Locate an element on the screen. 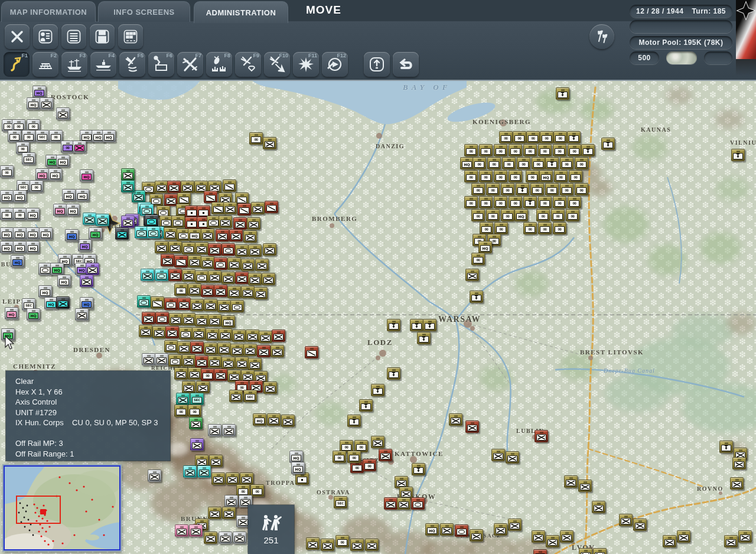 The height and width of the screenshot is (554, 756). fkey-air-transport-mode: F10 is located at coordinates (277, 64).